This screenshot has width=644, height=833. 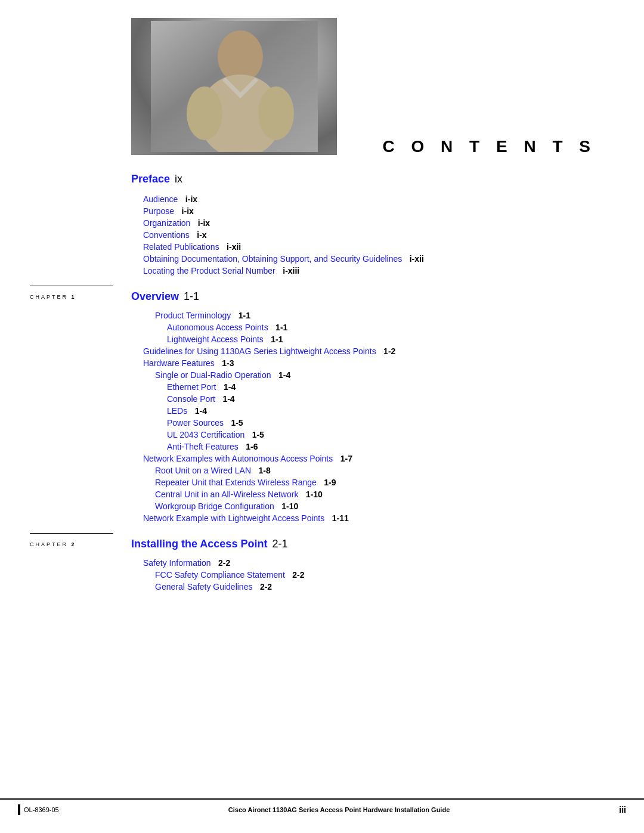 What do you see at coordinates (150, 179) in the screenshot?
I see `preface-title: Preface` at bounding box center [150, 179].